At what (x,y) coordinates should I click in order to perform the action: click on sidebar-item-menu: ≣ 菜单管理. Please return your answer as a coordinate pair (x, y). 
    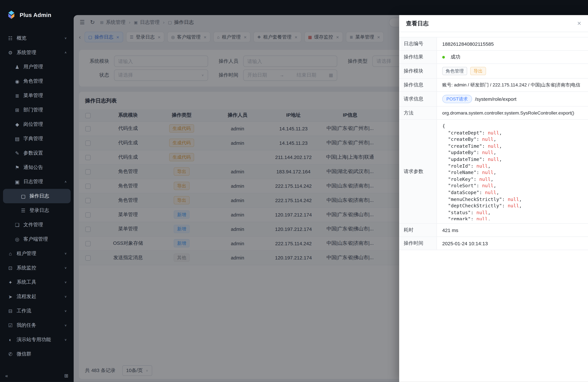
    Looking at the image, I should click on (37, 96).